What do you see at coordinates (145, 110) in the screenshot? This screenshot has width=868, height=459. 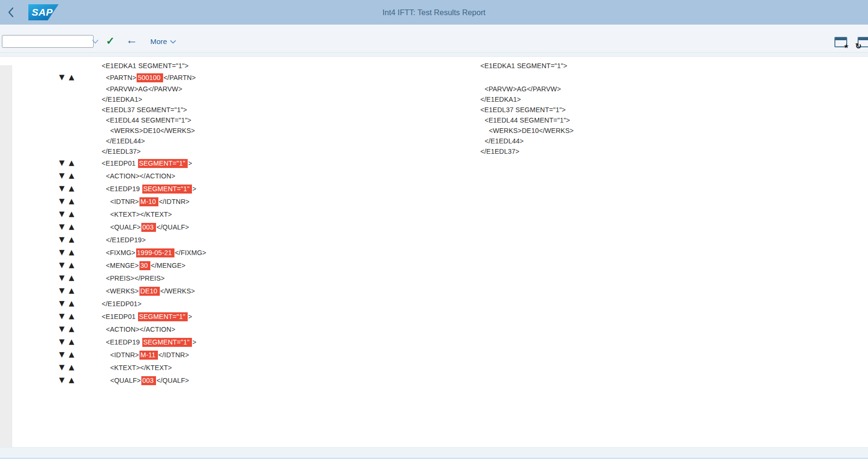 I see `xml-text: <E1EDL37 SEGMENT="1">` at bounding box center [145, 110].